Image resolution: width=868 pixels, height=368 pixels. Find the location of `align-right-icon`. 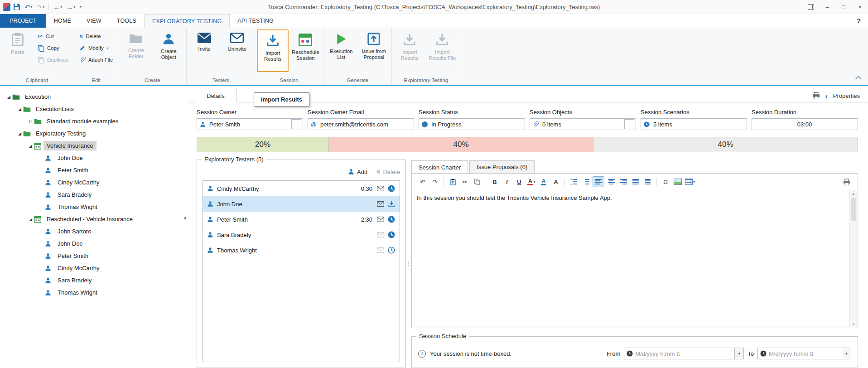

align-right-icon is located at coordinates (623, 182).